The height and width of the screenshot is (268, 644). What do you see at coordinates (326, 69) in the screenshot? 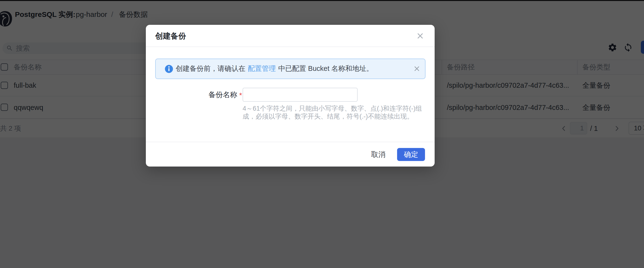
I see `alert-text-suffix: 中已配置 Bucket 名称和地址。` at bounding box center [326, 69].